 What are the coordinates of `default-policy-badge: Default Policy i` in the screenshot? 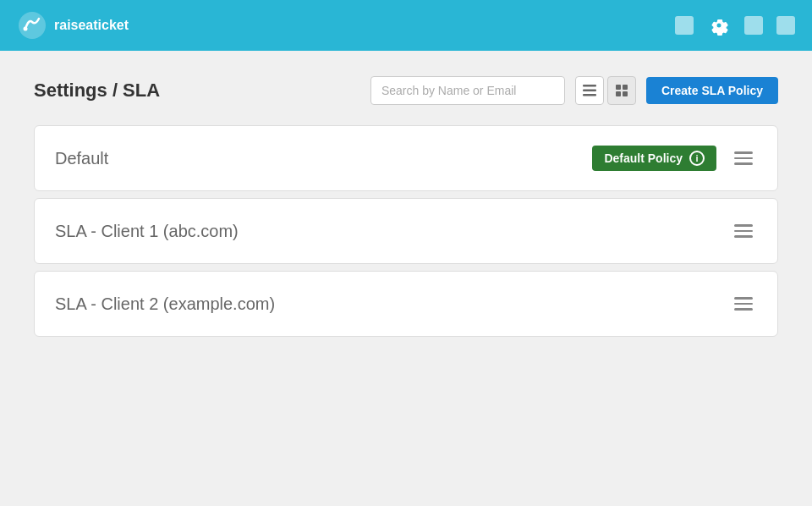 It's located at (655, 158).